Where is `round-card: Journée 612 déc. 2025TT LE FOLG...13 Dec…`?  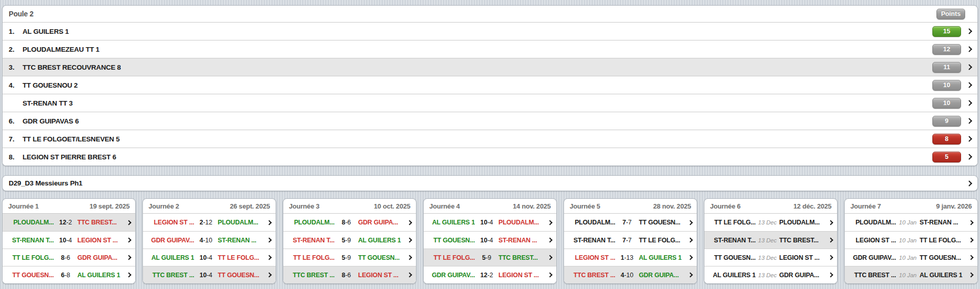
round-card: Journée 612 déc. 2025TT LE FOLG...13 Dec… is located at coordinates (770, 241).